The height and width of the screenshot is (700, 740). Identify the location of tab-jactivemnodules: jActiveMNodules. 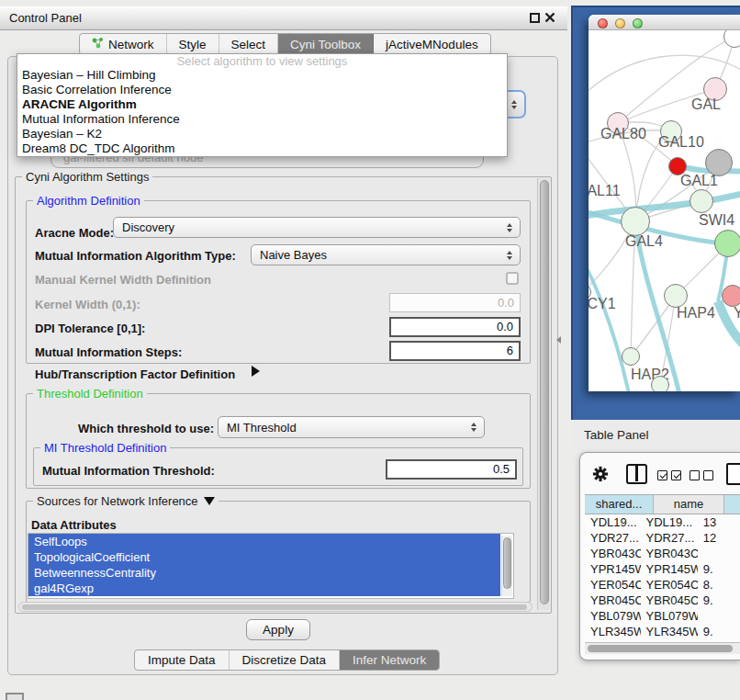
(432, 44).